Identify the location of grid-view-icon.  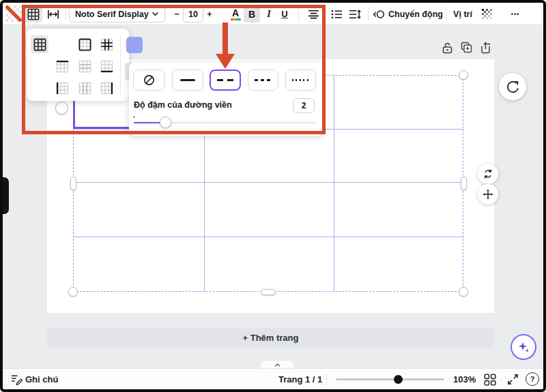
(490, 380).